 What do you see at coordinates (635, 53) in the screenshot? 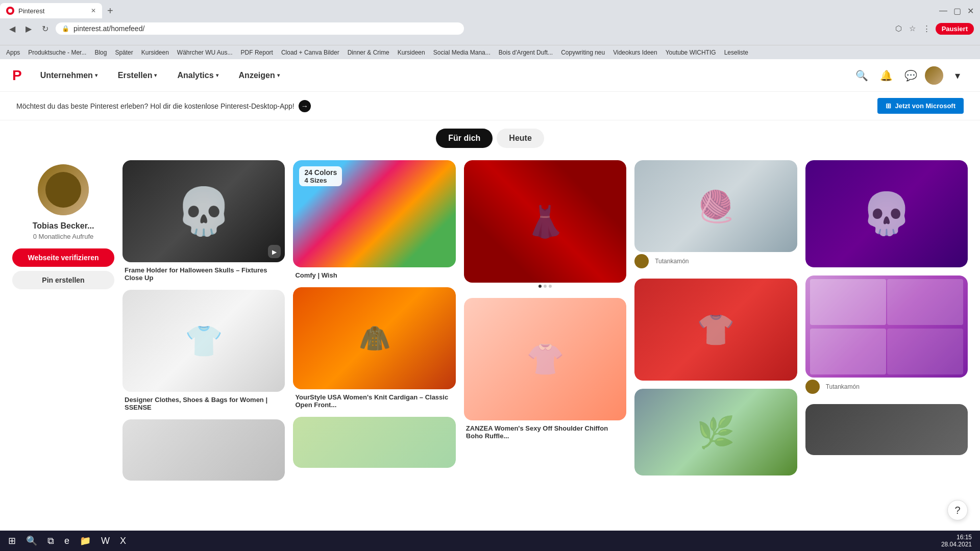
I see `bookmark-label: Videokurs Ideen` at bounding box center [635, 53].